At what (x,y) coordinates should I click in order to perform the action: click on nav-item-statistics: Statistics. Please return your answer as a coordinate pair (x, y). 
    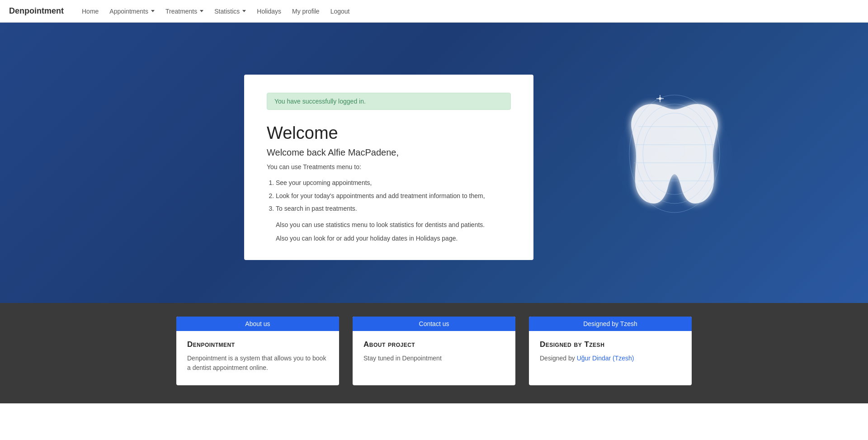
    Looking at the image, I should click on (230, 11).